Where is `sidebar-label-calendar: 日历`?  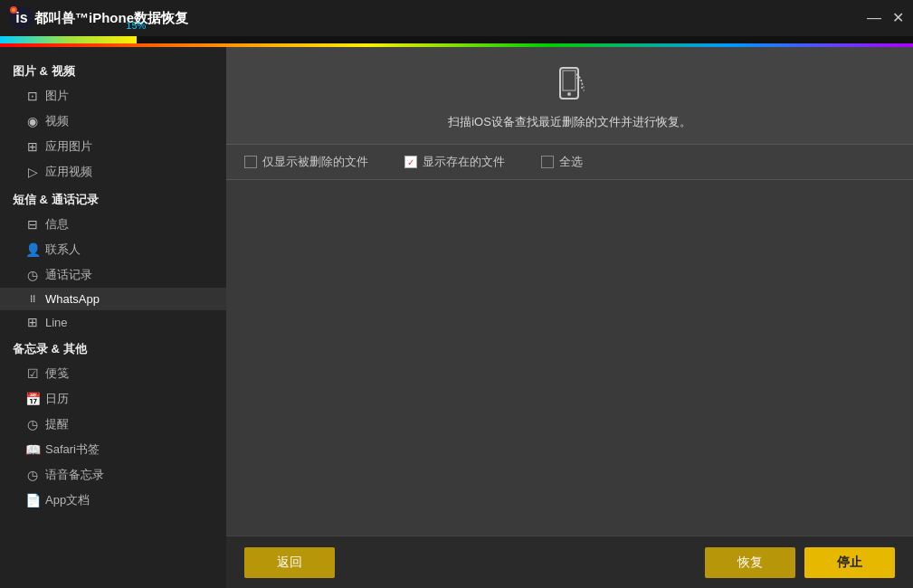
sidebar-label-calendar: 日历 is located at coordinates (57, 399).